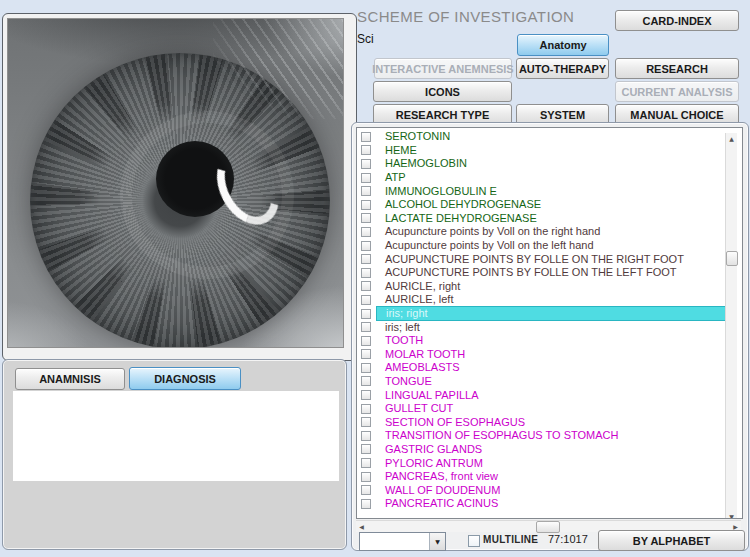  Describe the element at coordinates (553, 259) in the screenshot. I see `item-label-wrap: ACUPUNCTURE POINTS BY FOLLE ON THE RIGHT…` at that location.